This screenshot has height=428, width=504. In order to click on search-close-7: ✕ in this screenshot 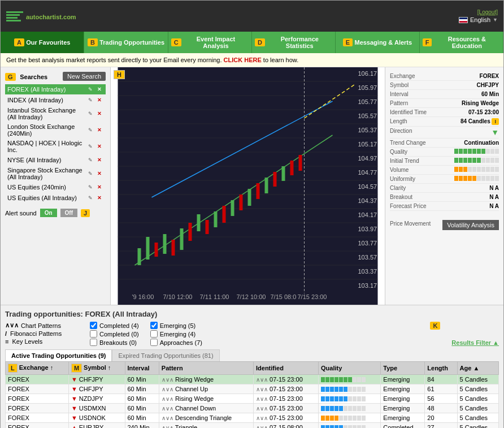, I will do `click(99, 187)`.